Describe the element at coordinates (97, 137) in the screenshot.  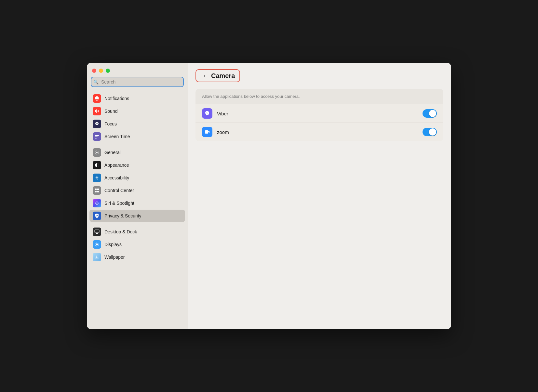
I see `screentime-icon` at that location.